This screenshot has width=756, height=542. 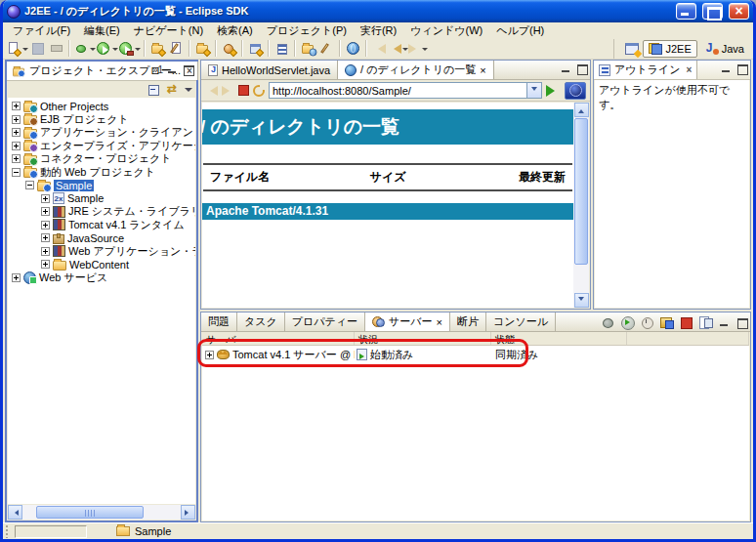 What do you see at coordinates (705, 322) in the screenshot?
I see `server-modules-icon` at bounding box center [705, 322].